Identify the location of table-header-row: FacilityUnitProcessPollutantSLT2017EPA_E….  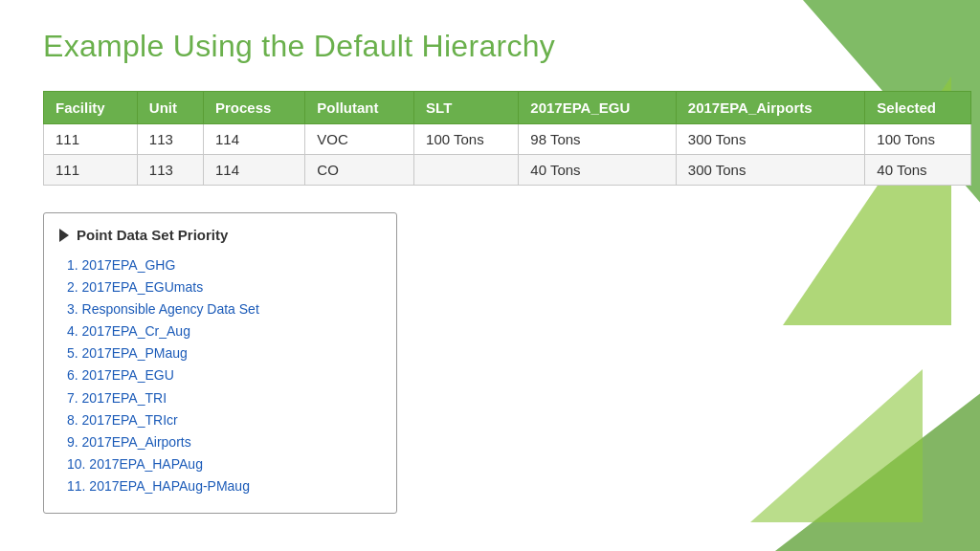
(507, 108).